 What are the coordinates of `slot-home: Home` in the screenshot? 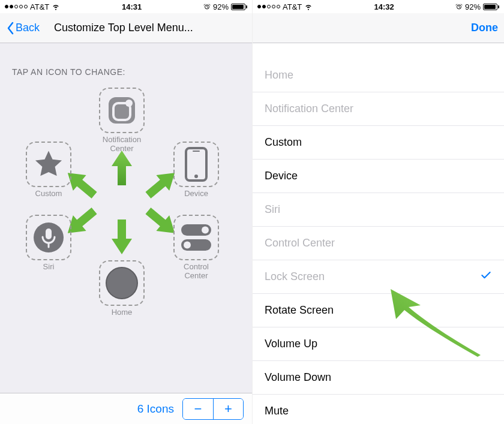 It's located at (122, 289).